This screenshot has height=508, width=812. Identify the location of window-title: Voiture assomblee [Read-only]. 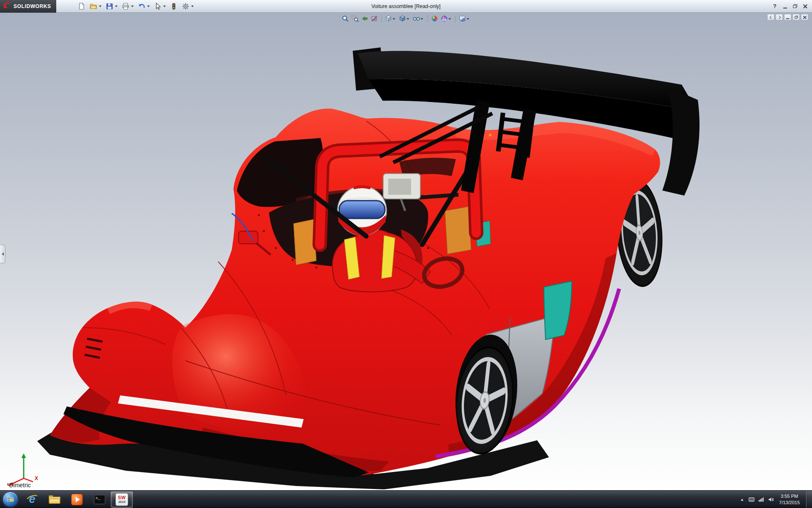
(406, 6).